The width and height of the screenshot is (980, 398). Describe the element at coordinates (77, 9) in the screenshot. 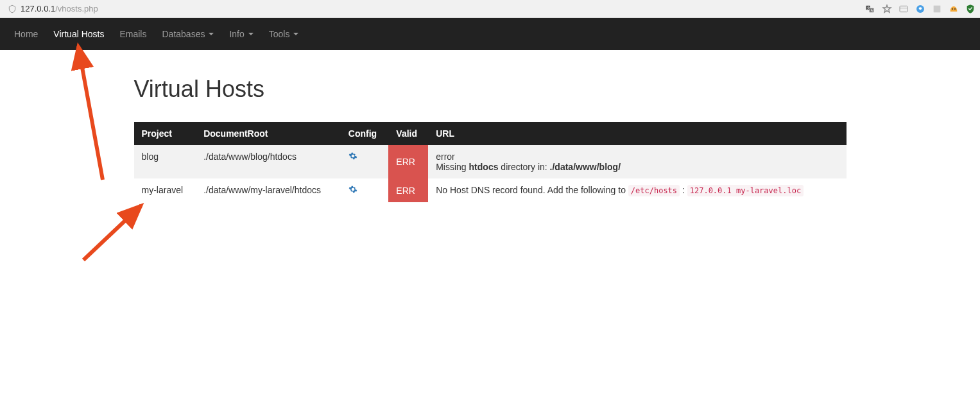

I see `url-path: /vhosts.php` at that location.